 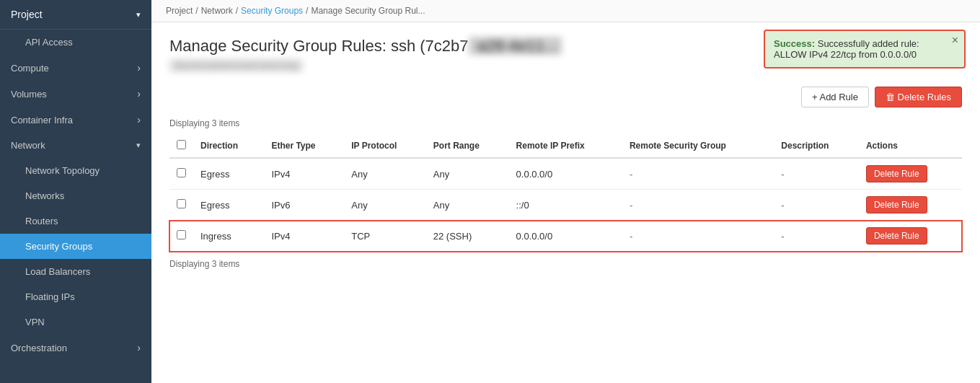 What do you see at coordinates (816, 146) in the screenshot?
I see `col-description: Description` at bounding box center [816, 146].